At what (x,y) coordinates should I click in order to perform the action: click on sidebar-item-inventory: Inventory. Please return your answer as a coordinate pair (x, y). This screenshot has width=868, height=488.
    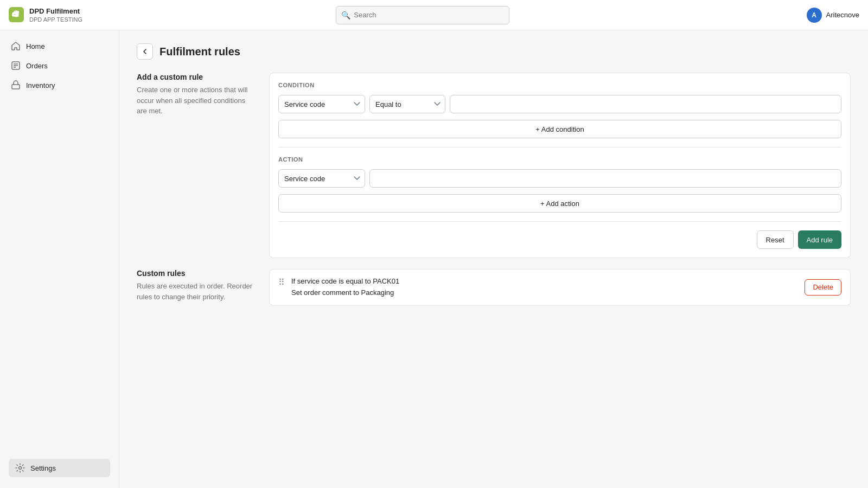
    Looking at the image, I should click on (60, 85).